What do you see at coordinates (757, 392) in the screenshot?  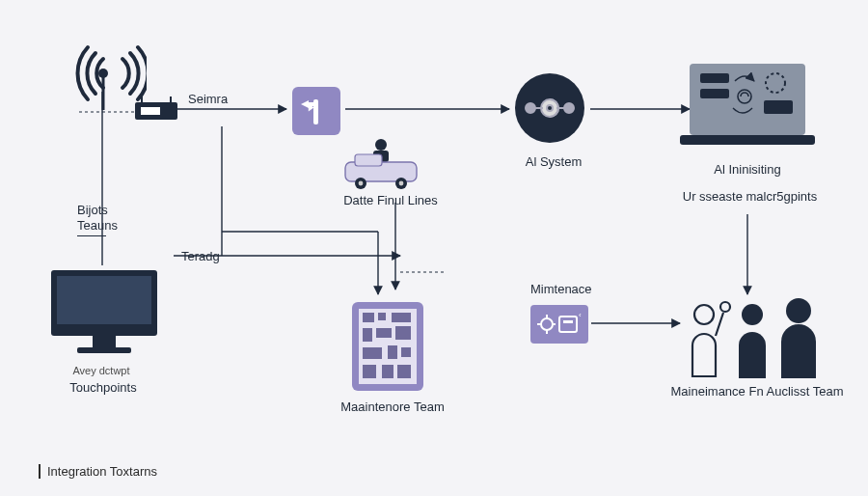 I see `team-label: Maineimance Fn Auclisst Team` at bounding box center [757, 392].